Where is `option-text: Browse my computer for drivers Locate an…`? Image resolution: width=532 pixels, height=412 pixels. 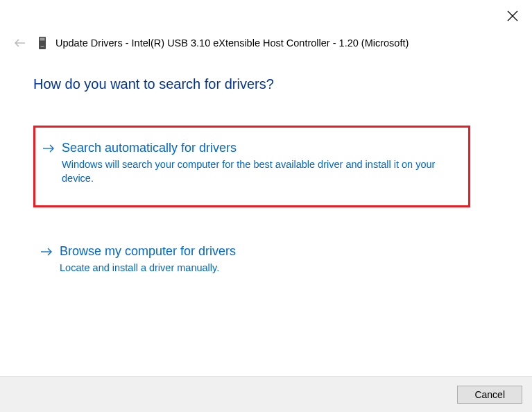
option-text: Browse my computer for drivers Locate an… is located at coordinates (260, 259).